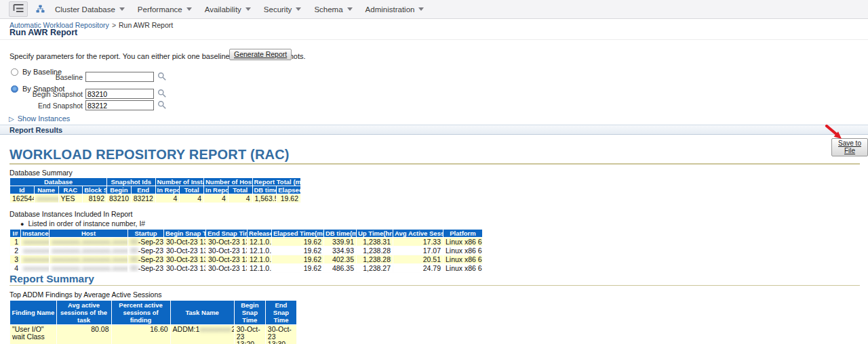 This screenshot has height=344, width=868. I want to click on begin-snapshot-input, so click(119, 93).